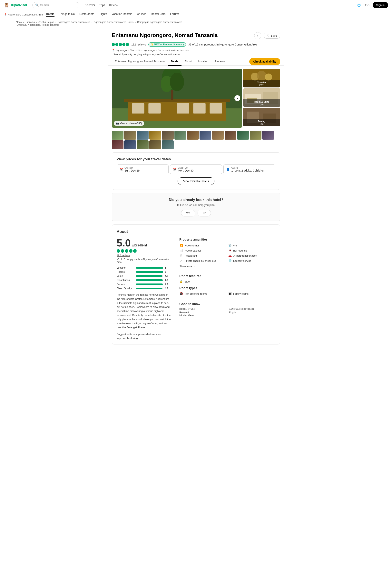 This screenshot has width=392, height=576. Describe the element at coordinates (167, 45) in the screenshot. I see `ai-reviews-badge: ✨ NEW AI Reviews Summary` at that location.